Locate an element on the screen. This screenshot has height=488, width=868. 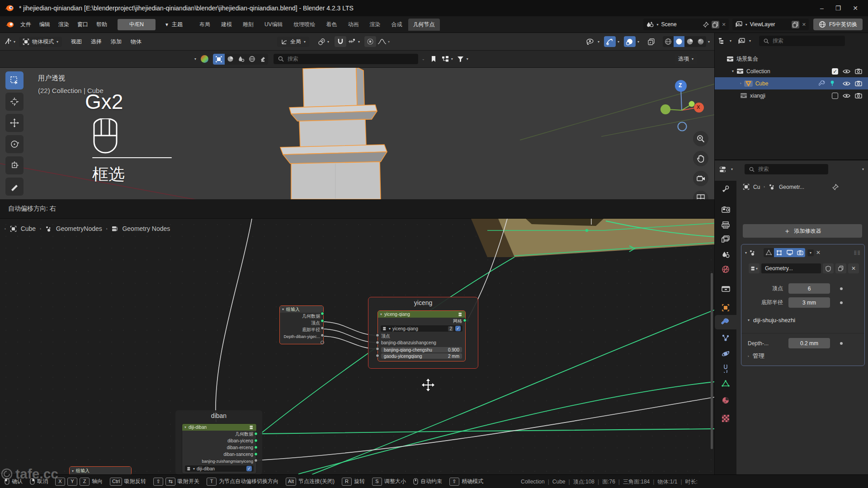
view-layer-name: ViewLayer is located at coordinates (769, 24).